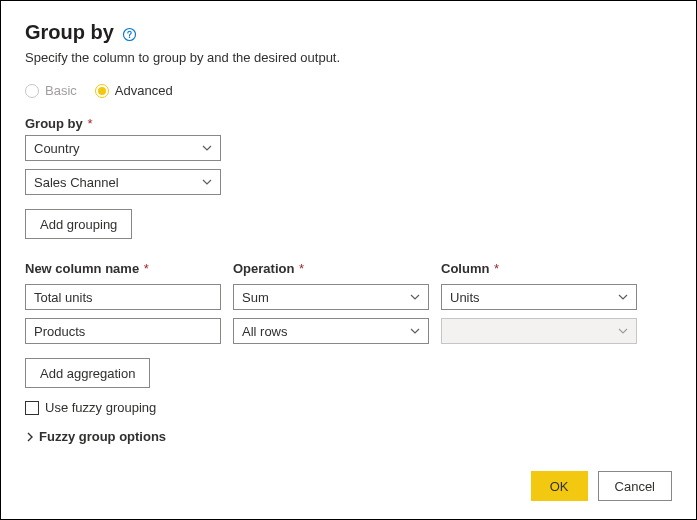 The image size is (697, 520). What do you see at coordinates (60, 332) in the screenshot?
I see `input-value: Products` at bounding box center [60, 332].